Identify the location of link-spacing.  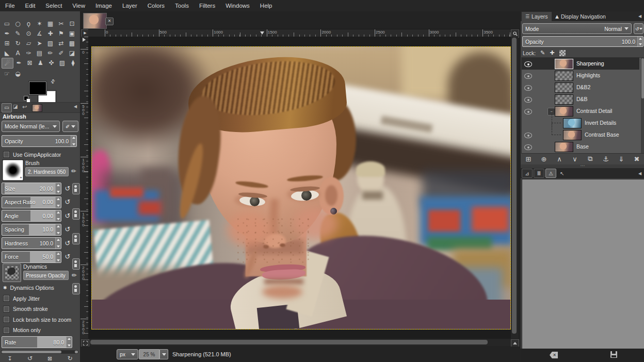
(76, 264).